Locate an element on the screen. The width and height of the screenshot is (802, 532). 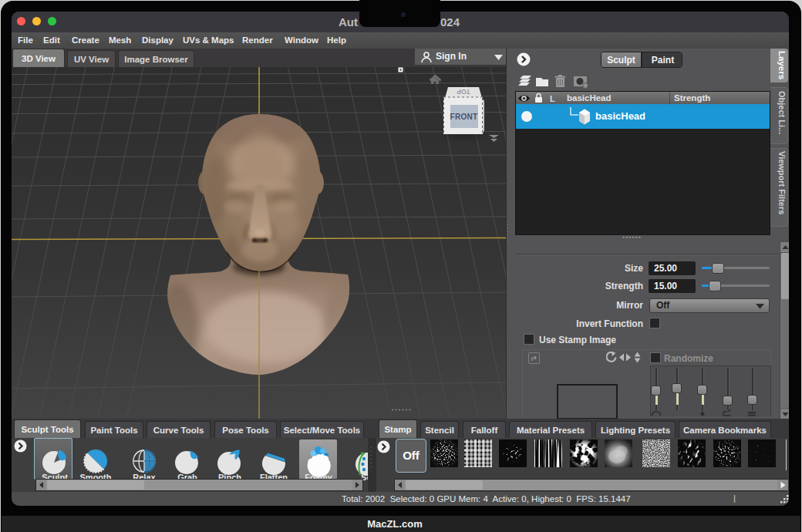
svg-text: FRONT is located at coordinates (464, 117).